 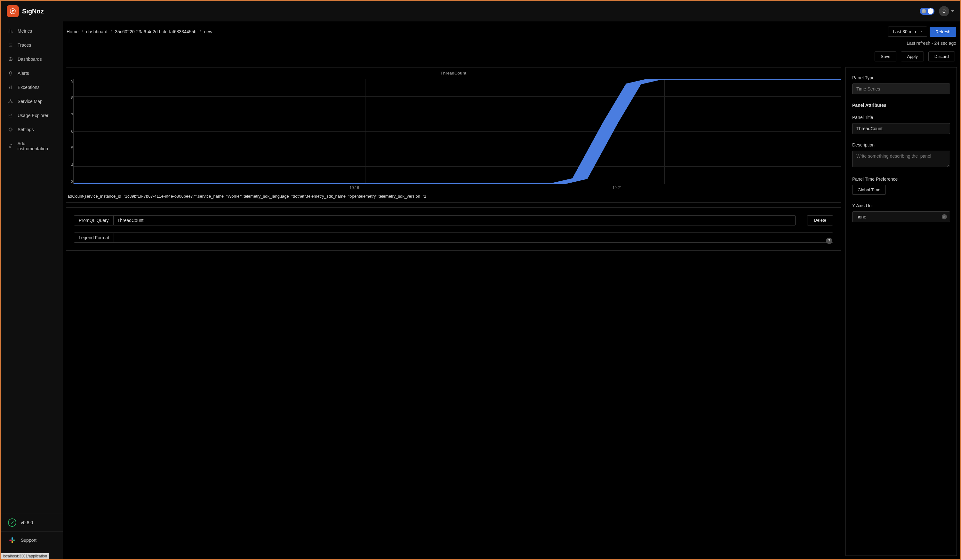 I want to click on panel-title-label: Panel Title, so click(x=901, y=117).